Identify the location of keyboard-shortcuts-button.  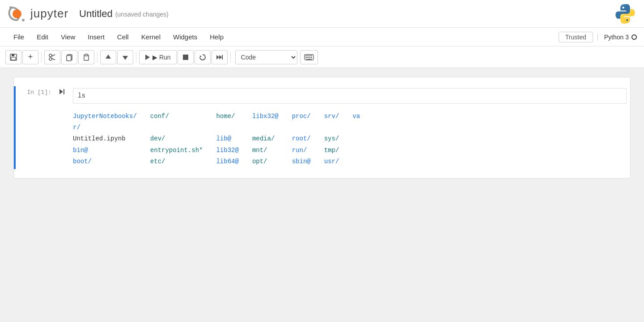
(309, 57).